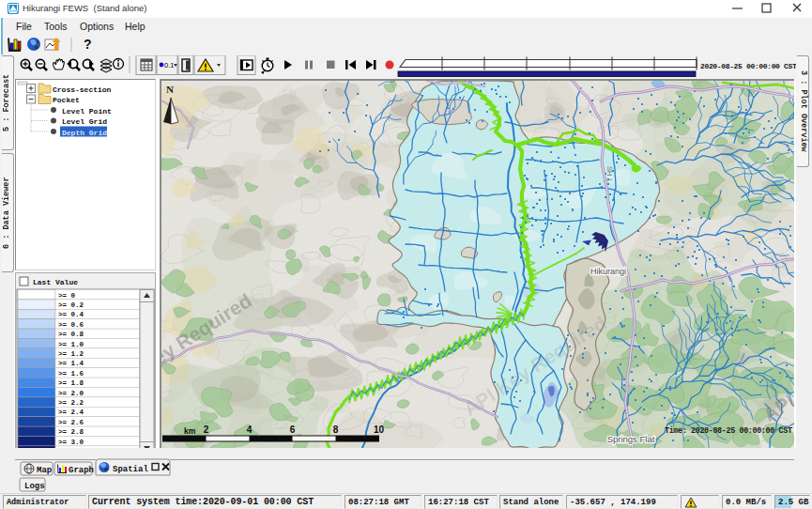 The image size is (812, 509). I want to click on svg-text: >= 0, so click(68, 296).